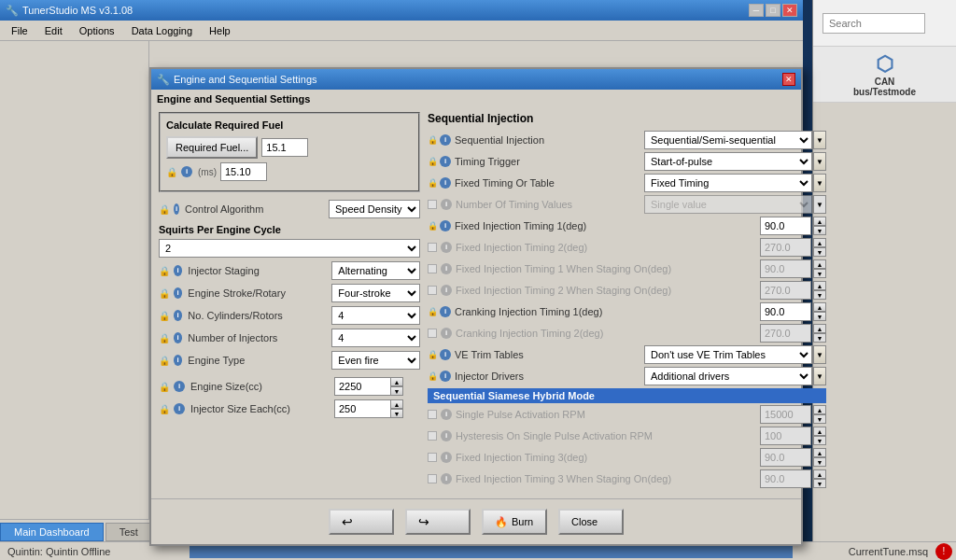  What do you see at coordinates (874, 23) in the screenshot?
I see `search-input` at bounding box center [874, 23].